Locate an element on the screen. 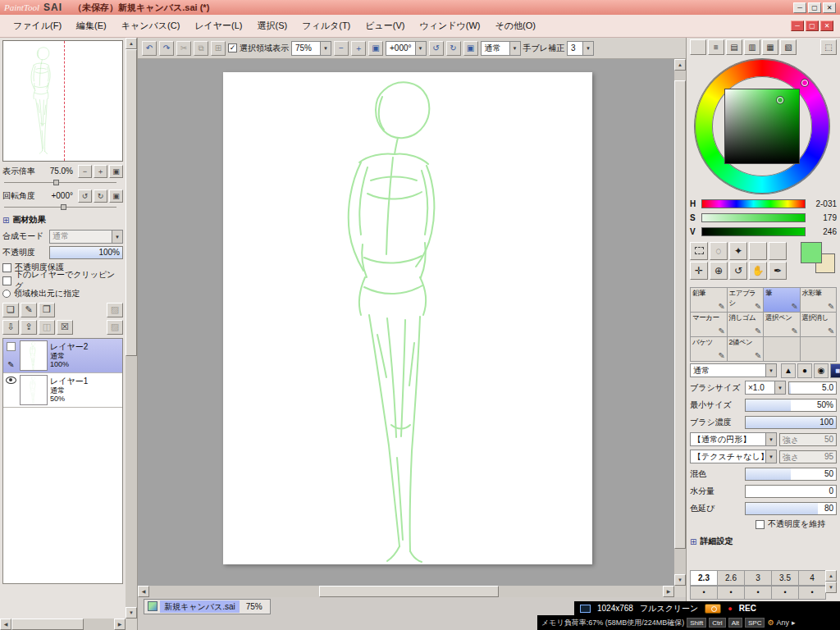  move-tool: ✛ is located at coordinates (699, 271).